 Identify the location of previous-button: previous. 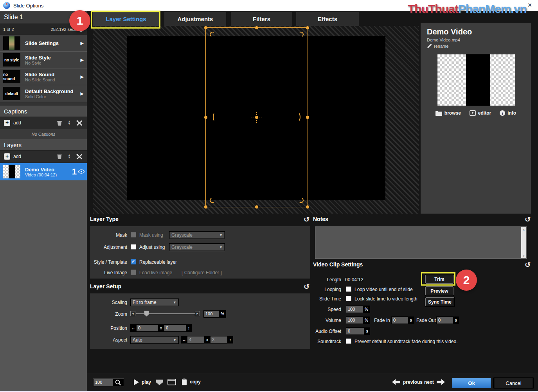
(407, 382).